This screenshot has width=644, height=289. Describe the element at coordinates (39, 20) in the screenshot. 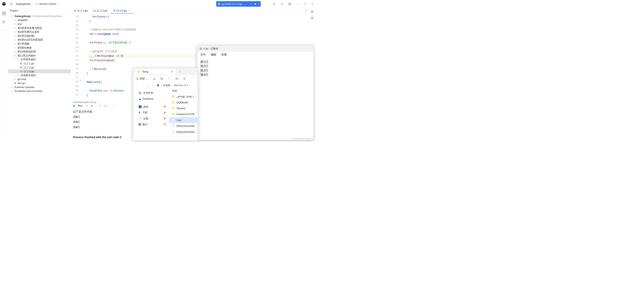

I see `tree-row: ›chapter8` at that location.